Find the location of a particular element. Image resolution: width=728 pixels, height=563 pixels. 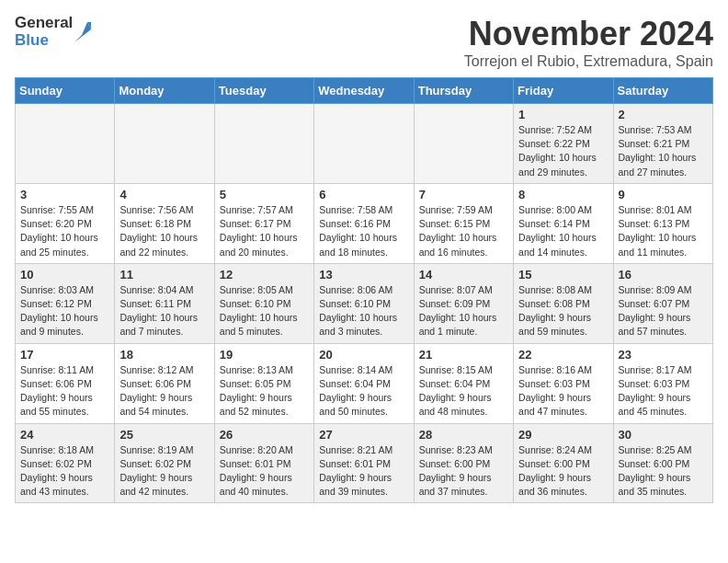

day-number: 6 is located at coordinates (364, 195).